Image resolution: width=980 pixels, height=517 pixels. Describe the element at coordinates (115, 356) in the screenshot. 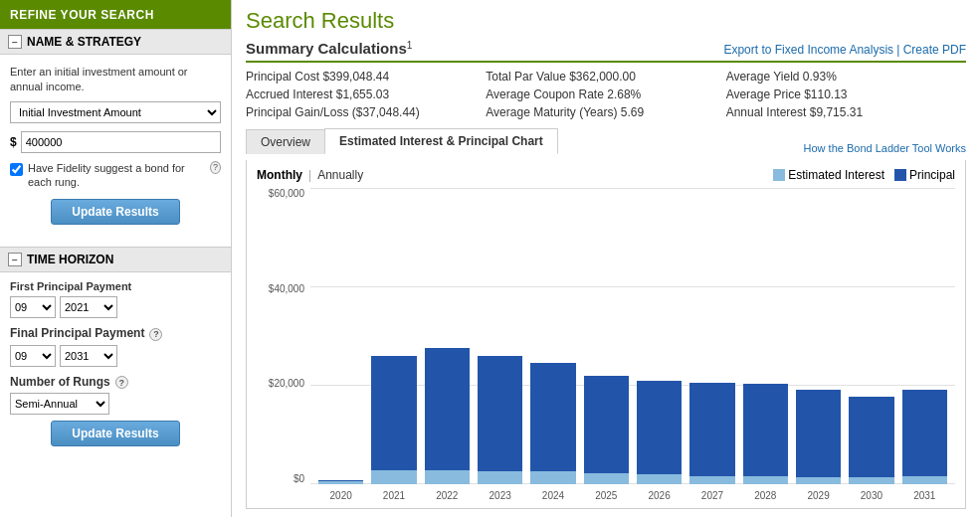

I see `final-payment-row: 090102030405060708101112 203120292030203…` at that location.